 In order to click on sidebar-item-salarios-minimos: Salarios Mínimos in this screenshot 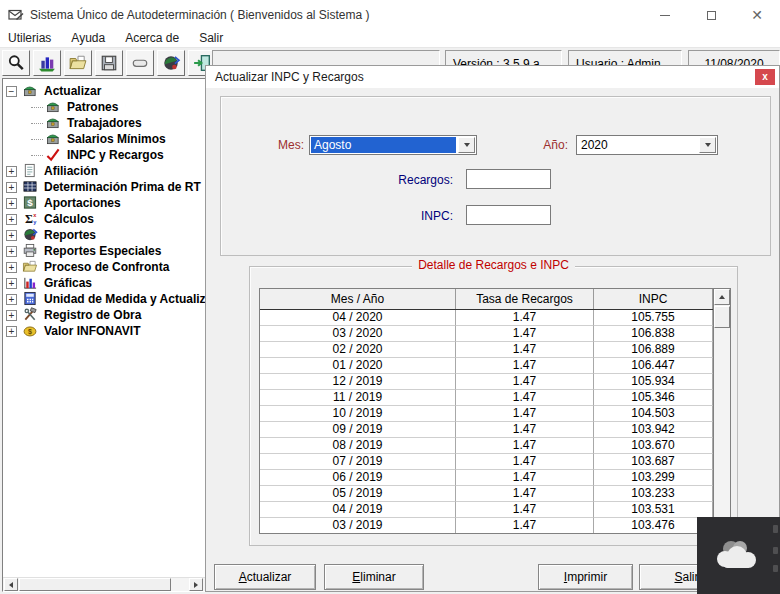, I will do `click(104, 139)`.